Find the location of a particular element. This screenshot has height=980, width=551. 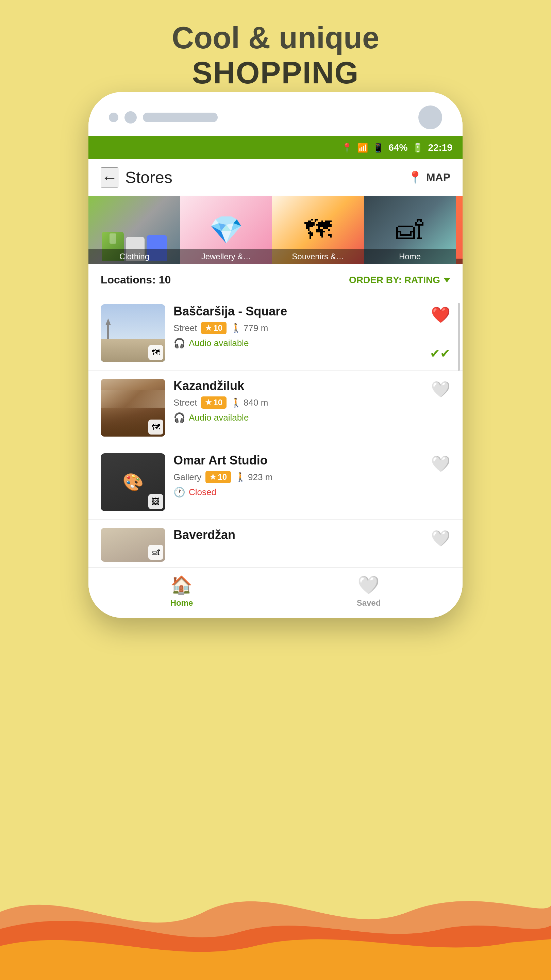

store-meta-kazandziluk: Street ★ 10 🚶 840 m is located at coordinates (312, 402).